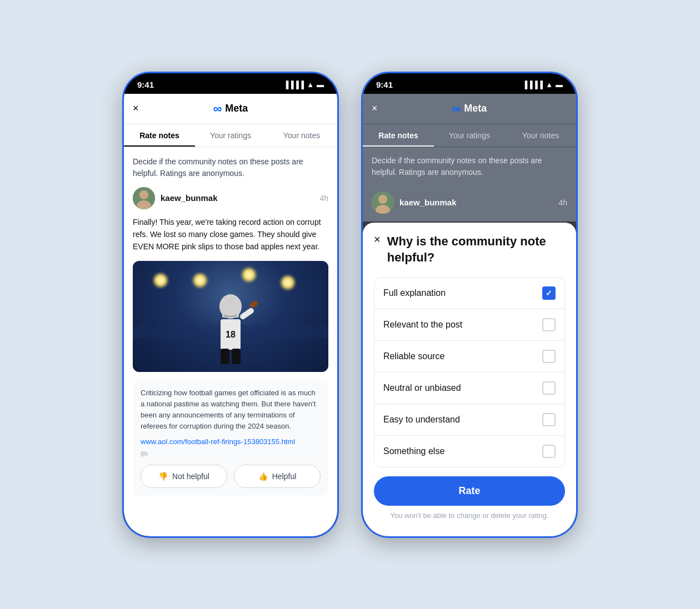 The height and width of the screenshot is (609, 700). What do you see at coordinates (469, 325) in the screenshot?
I see `checkbox-relevant: Relevant to the post` at bounding box center [469, 325].